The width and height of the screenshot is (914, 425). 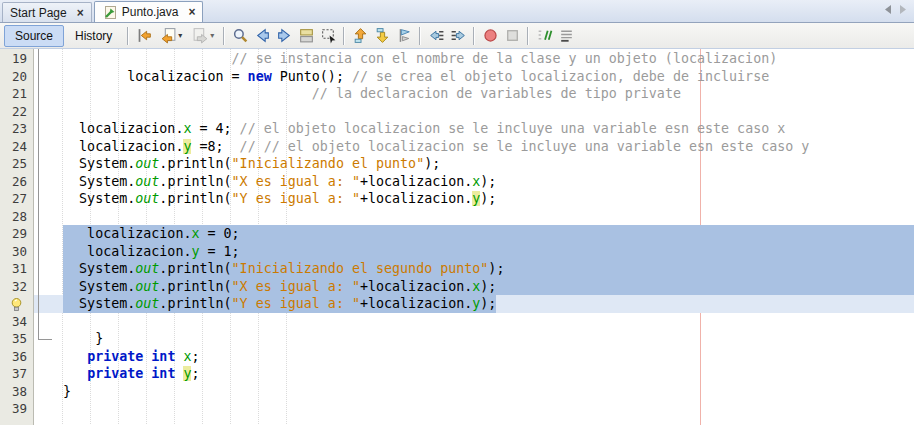 I want to click on code-line-text: localizacion.y =8; // // el objeto local…, so click(x=428, y=147).